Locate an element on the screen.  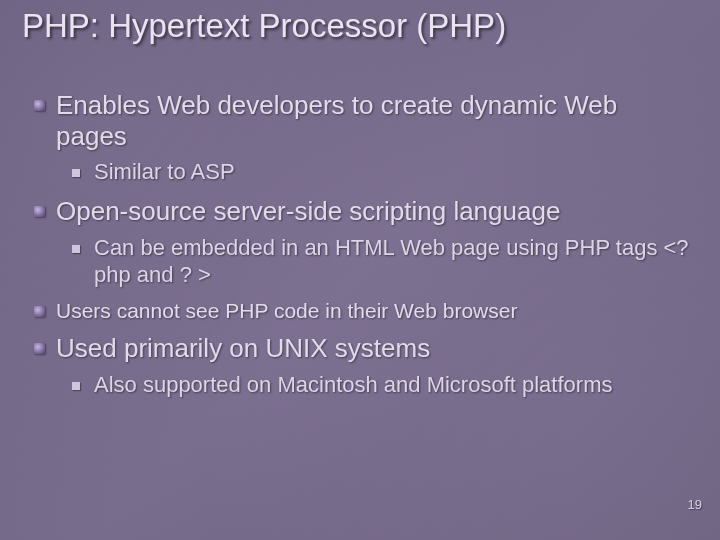
bullet-level1: Users cannot see PHP code in their Web b… is located at coordinates (363, 312).